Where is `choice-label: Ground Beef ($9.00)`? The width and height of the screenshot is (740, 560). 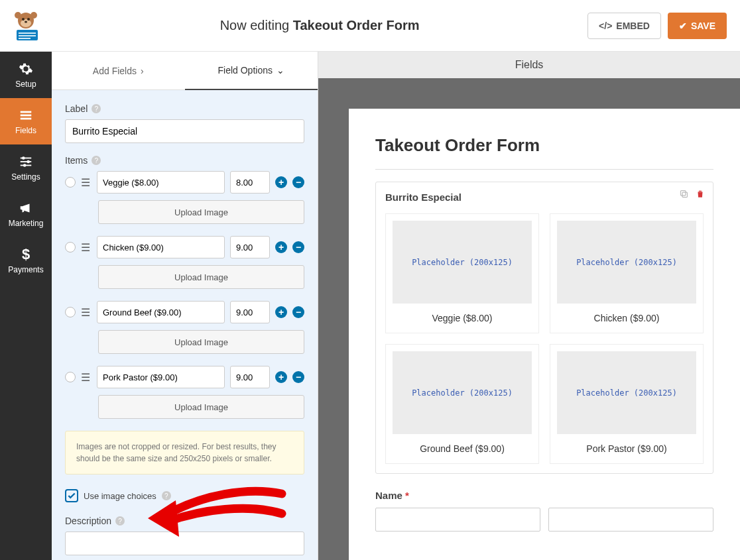 choice-label: Ground Beef ($9.00) is located at coordinates (462, 450).